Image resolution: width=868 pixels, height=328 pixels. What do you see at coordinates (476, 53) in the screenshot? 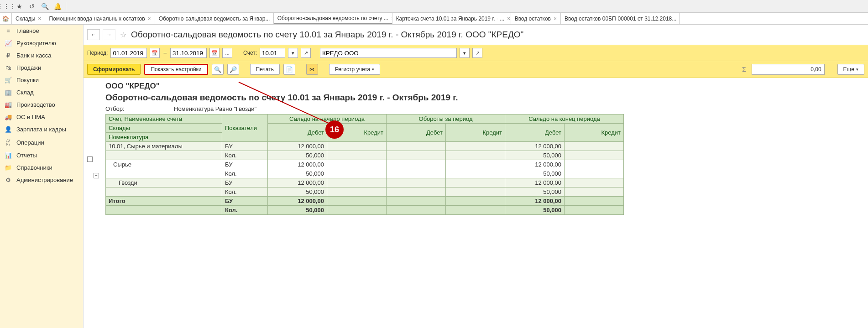
I see `filter-bar: Период: 📅 – 📅 ... Счет: ▾ ↗ ▾ ↗` at bounding box center [476, 53].